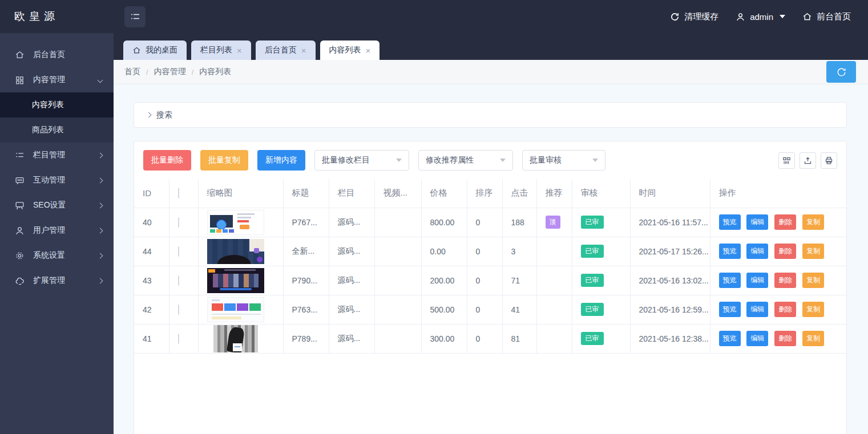 The image size is (868, 434). Describe the element at coordinates (57, 55) in the screenshot. I see `sidebar-item-backend-home: 后台首页` at that location.